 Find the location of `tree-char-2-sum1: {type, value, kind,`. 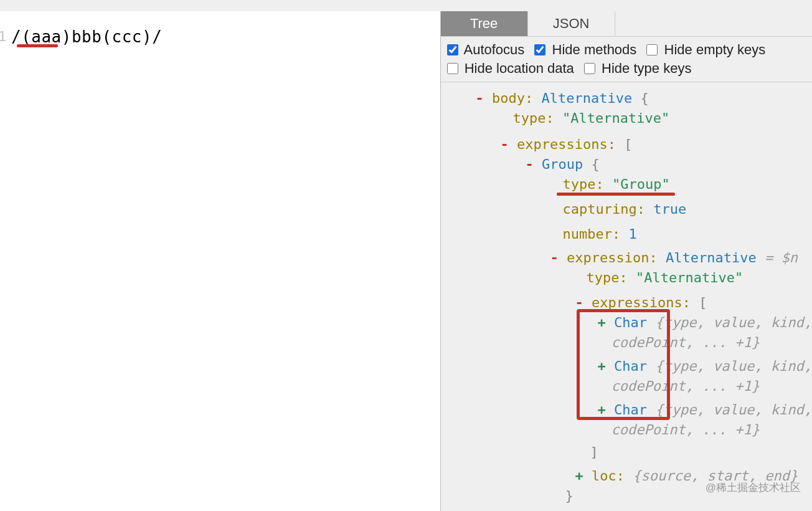

tree-char-2-sum1: {type, value, kind, is located at coordinates (734, 366).